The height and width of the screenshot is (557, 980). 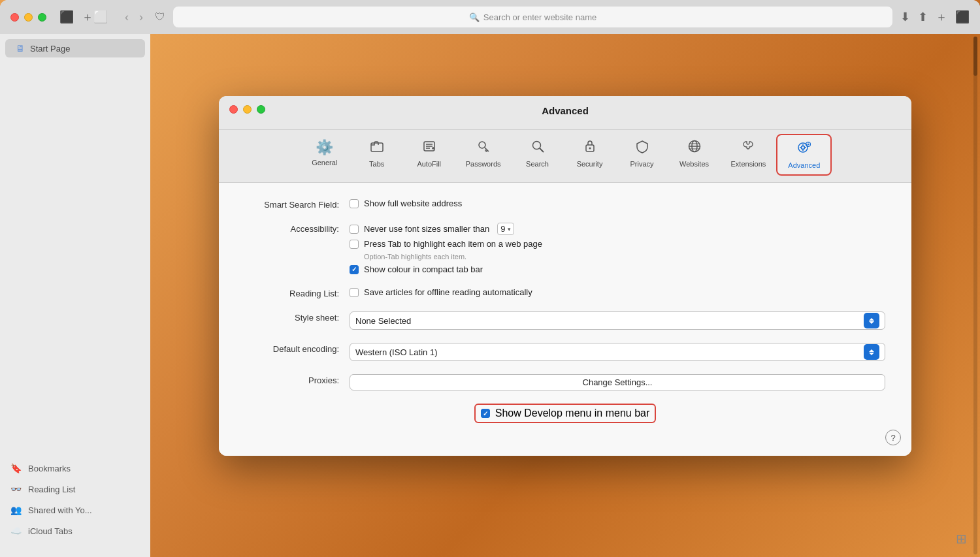 What do you see at coordinates (354, 204) in the screenshot?
I see `show-full-address-checkbox` at bounding box center [354, 204].